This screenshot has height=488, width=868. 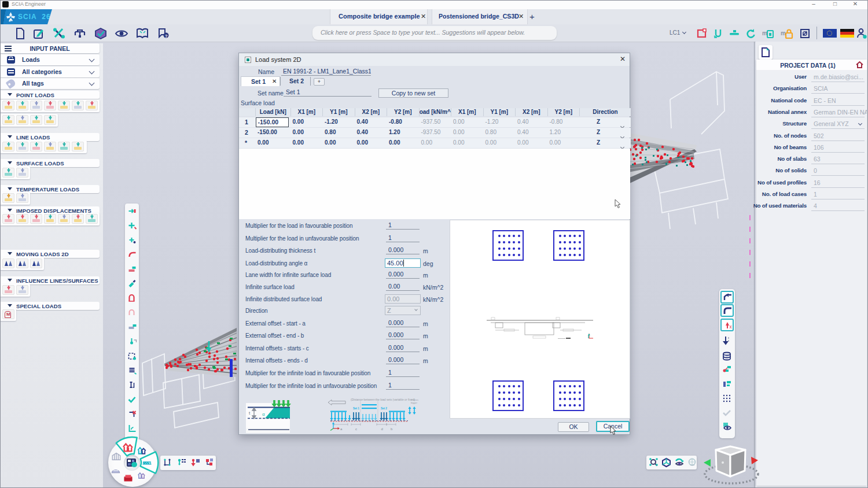 I want to click on svg-text: d, so click(x=382, y=429).